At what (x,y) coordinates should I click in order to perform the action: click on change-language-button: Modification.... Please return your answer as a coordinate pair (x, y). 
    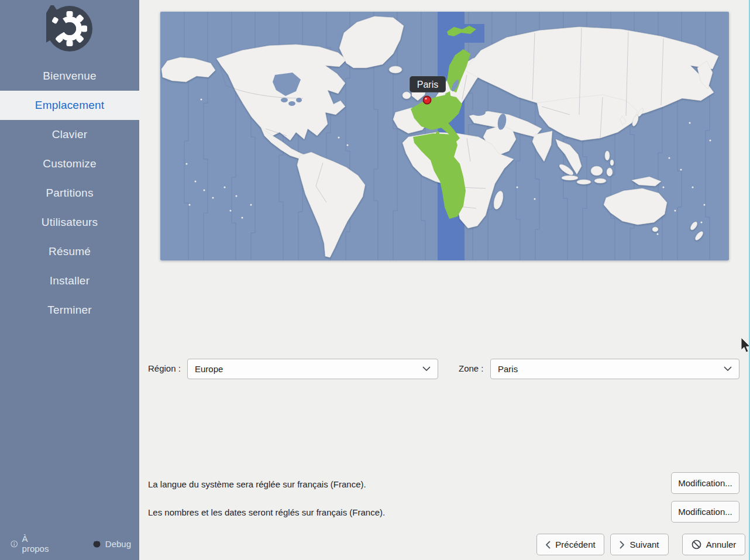
    Looking at the image, I should click on (706, 483).